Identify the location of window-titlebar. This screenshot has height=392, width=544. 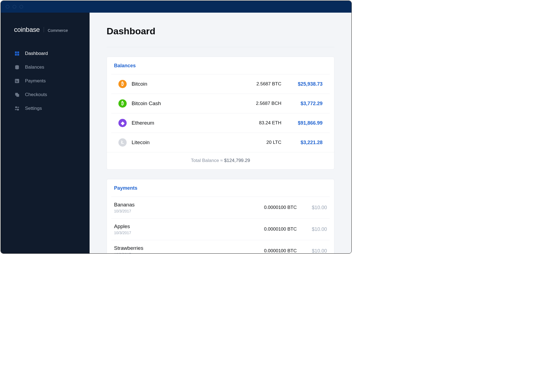
(176, 7).